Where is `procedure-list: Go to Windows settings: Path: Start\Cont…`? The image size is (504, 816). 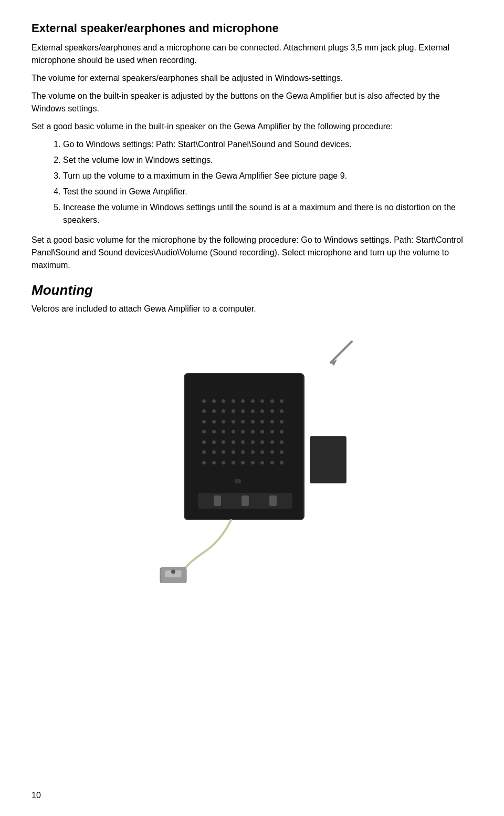 procedure-list: Go to Windows settings: Path: Start\Cont… is located at coordinates (268, 182).